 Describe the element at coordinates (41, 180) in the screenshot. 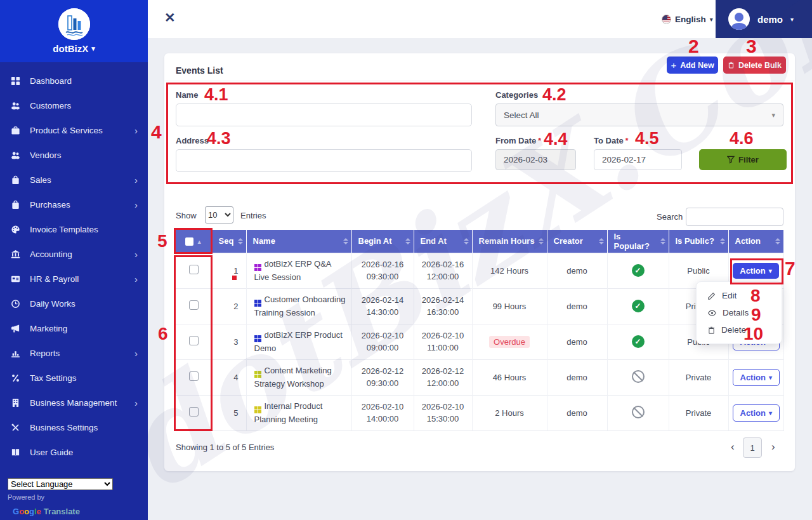

I see `sidebar-item-label: Sales` at that location.